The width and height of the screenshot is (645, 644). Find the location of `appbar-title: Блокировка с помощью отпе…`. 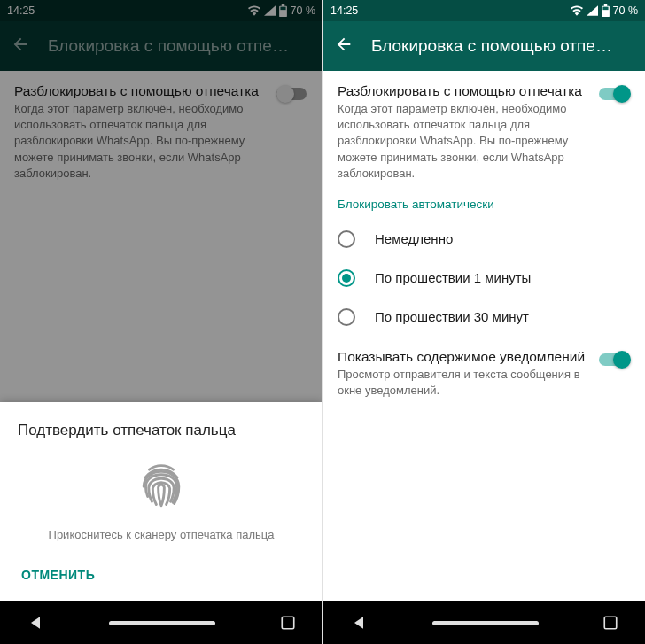

appbar-title: Блокировка с помощью отпе… is located at coordinates (503, 46).